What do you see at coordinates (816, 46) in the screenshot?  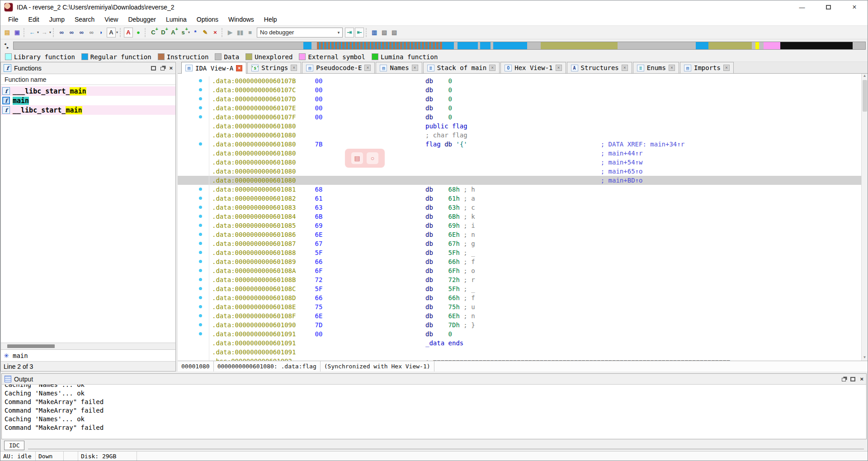 I see `navband-segment-black` at bounding box center [816, 46].